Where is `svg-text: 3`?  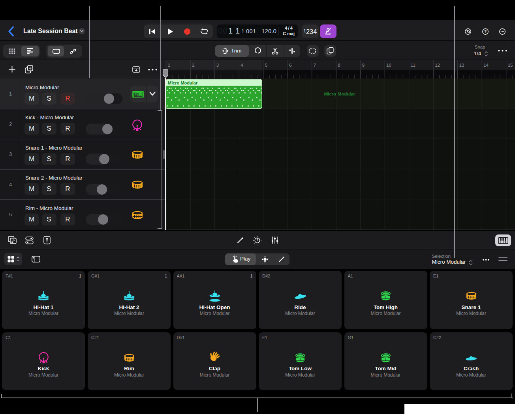 svg-text: 3 is located at coordinates (218, 65).